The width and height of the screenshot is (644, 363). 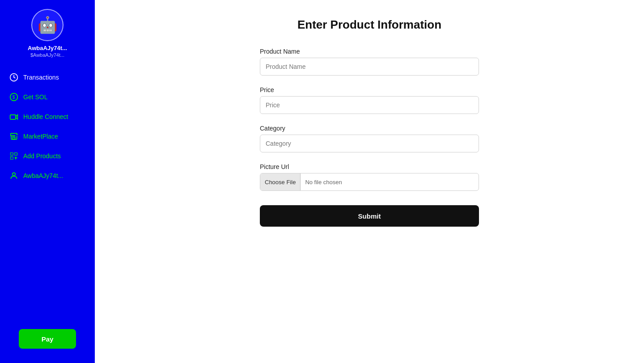 I want to click on clock-icon, so click(x=14, y=77).